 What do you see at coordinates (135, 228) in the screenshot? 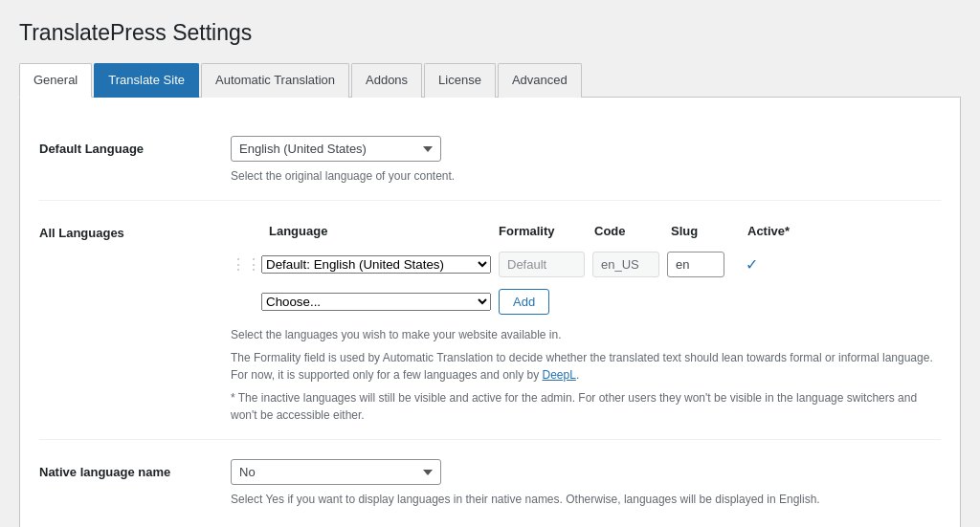
I see `all-languages-label: All Languages` at bounding box center [135, 228].